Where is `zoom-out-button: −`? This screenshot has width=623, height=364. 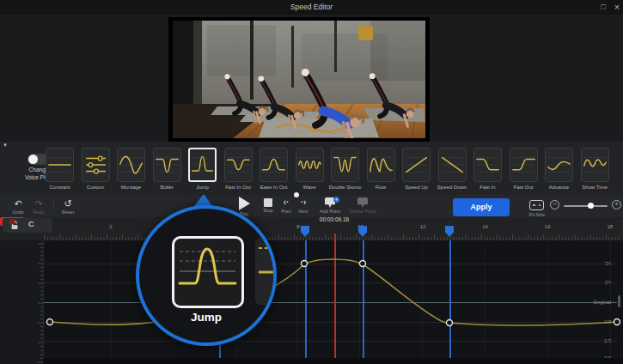
zoom-out-button: − is located at coordinates (555, 204).